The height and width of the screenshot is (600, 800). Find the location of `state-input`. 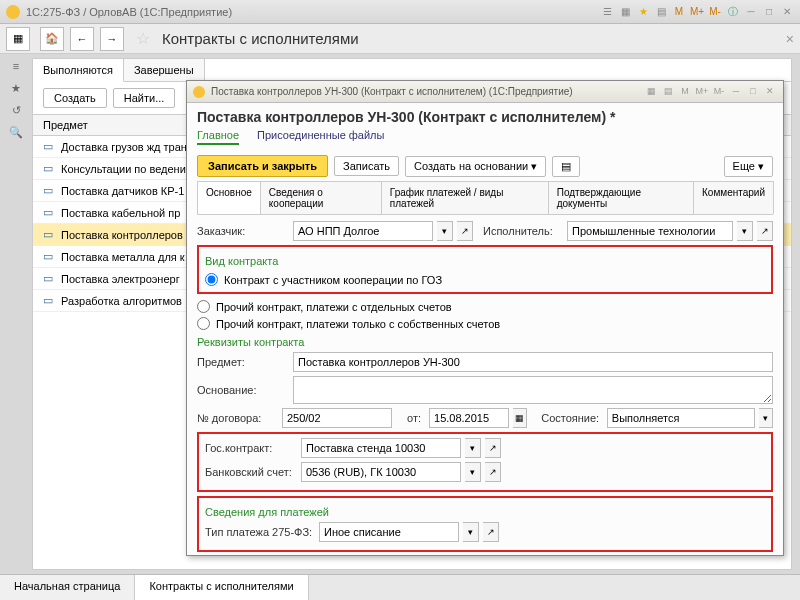

state-input is located at coordinates (681, 418).